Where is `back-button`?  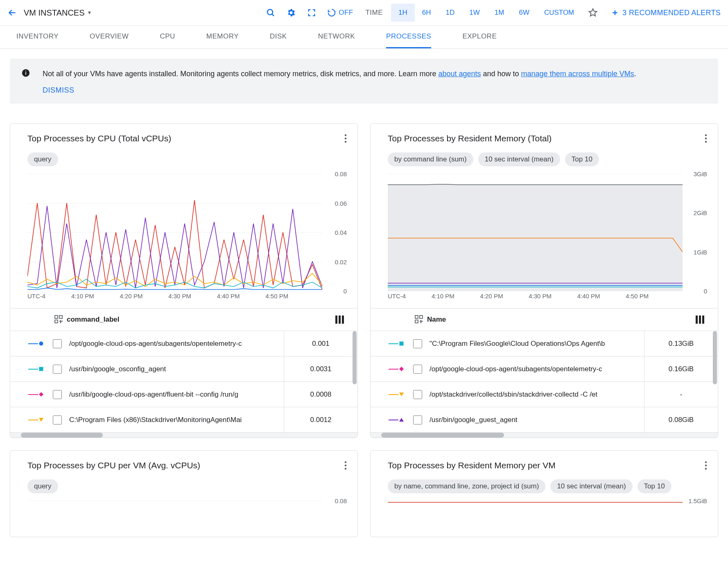 back-button is located at coordinates (12, 13).